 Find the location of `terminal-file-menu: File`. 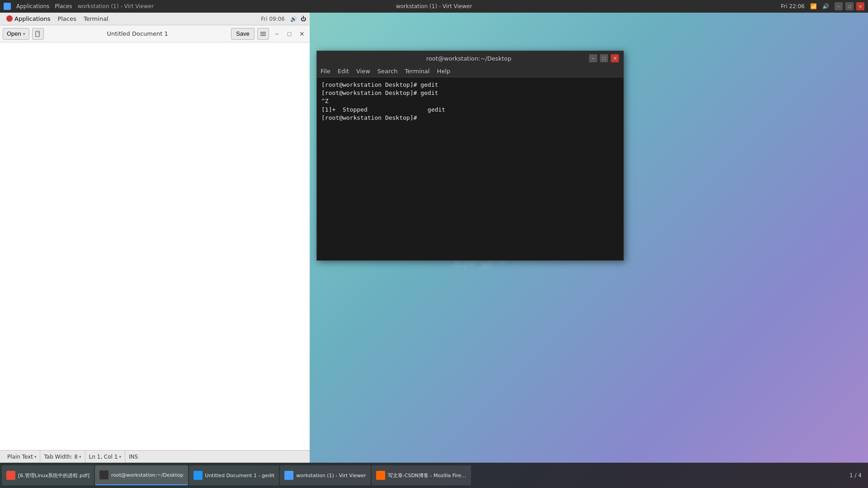

terminal-file-menu: File is located at coordinates (326, 71).